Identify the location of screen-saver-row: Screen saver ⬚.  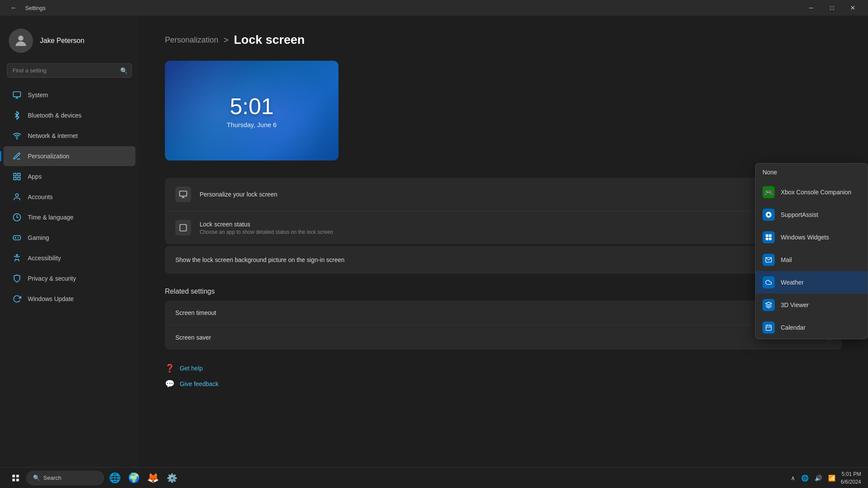
(503, 337).